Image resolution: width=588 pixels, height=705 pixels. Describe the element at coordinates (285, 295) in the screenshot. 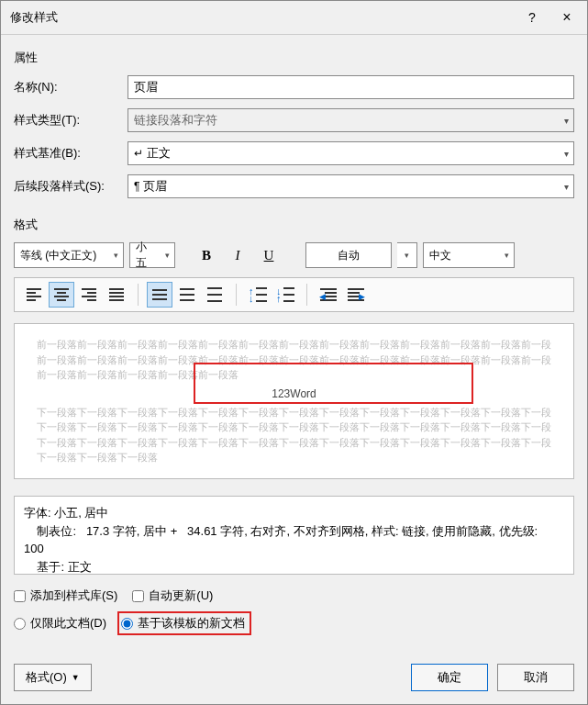

I see `spacing-decrease-button: ↓↑` at that location.